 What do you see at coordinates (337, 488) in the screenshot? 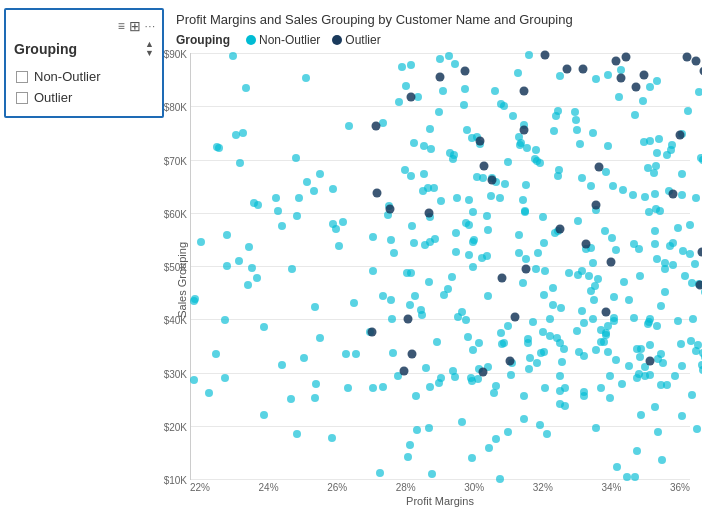
I see `x-tick-label: 26%` at bounding box center [337, 488].